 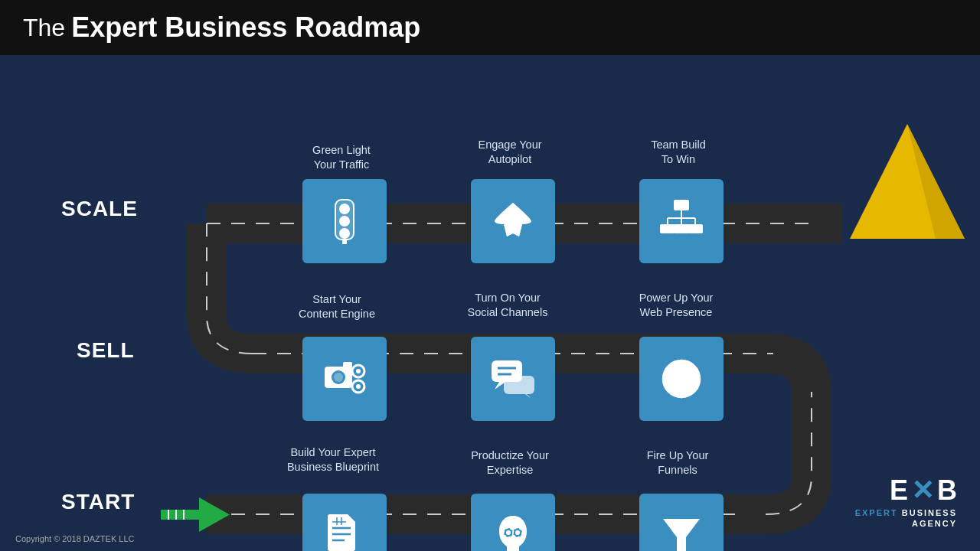 I want to click on scale-label: SCALE, so click(x=100, y=209).